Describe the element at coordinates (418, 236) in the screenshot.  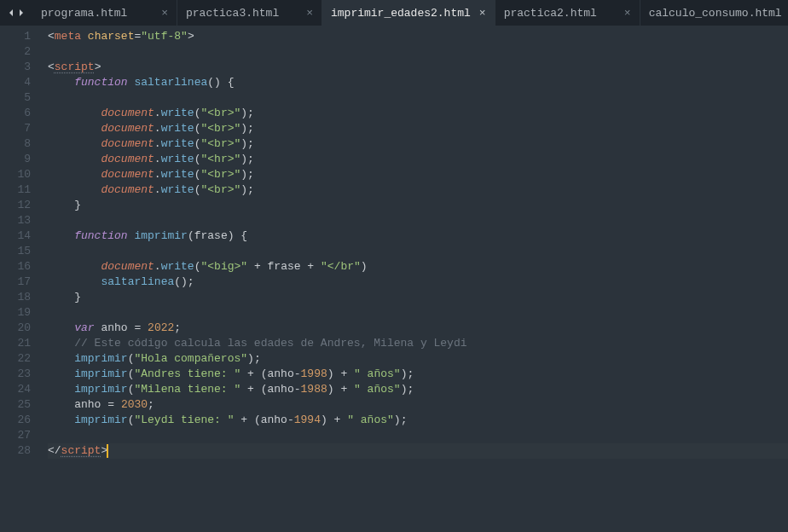
I see `code-line: function imprimir(frase) {` at that location.